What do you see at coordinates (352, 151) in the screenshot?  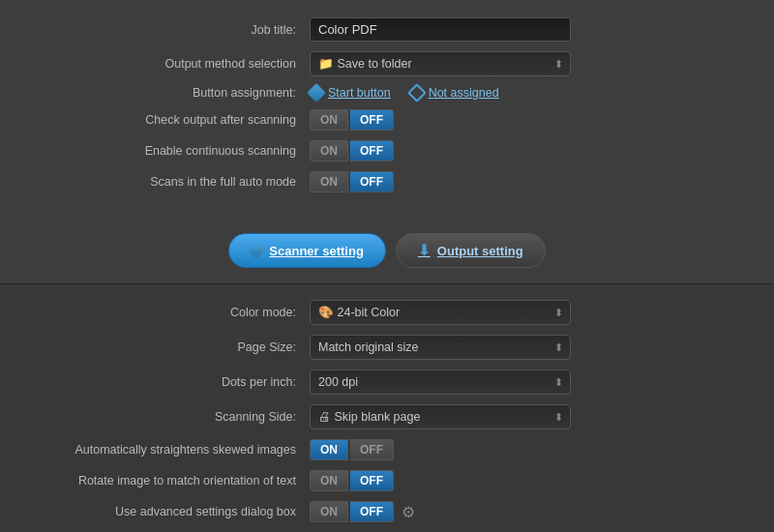 I see `enable-continuous-toggle: ON OFF` at bounding box center [352, 151].